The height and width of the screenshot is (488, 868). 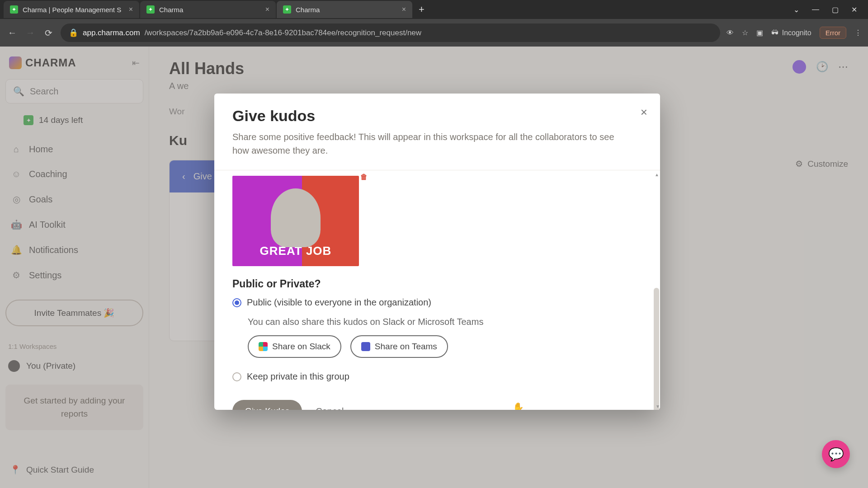 I want to click on share-buttons: Share on Slack Share on Teams, so click(x=445, y=347).